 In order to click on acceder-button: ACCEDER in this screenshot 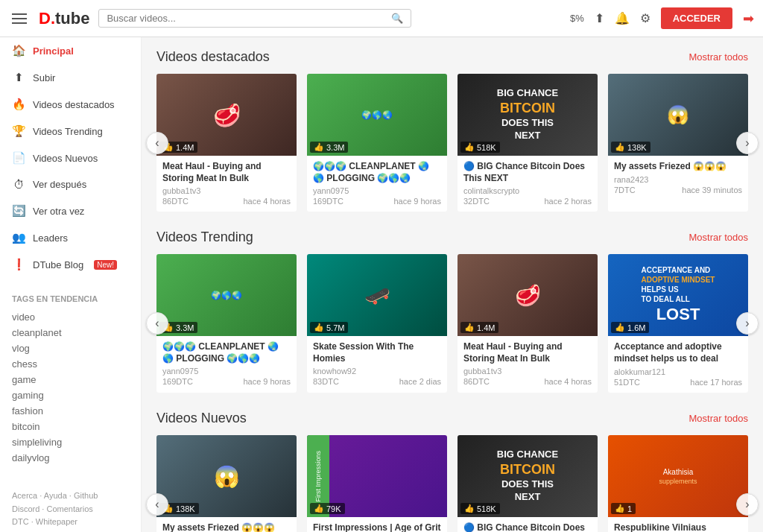, I will do `click(697, 18)`.